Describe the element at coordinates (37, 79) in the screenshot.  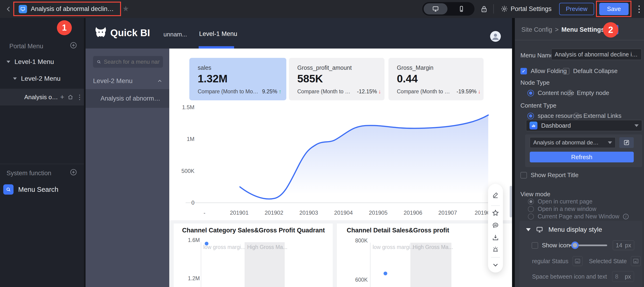
I see `tree-item-level2: Level-2 Menu` at that location.